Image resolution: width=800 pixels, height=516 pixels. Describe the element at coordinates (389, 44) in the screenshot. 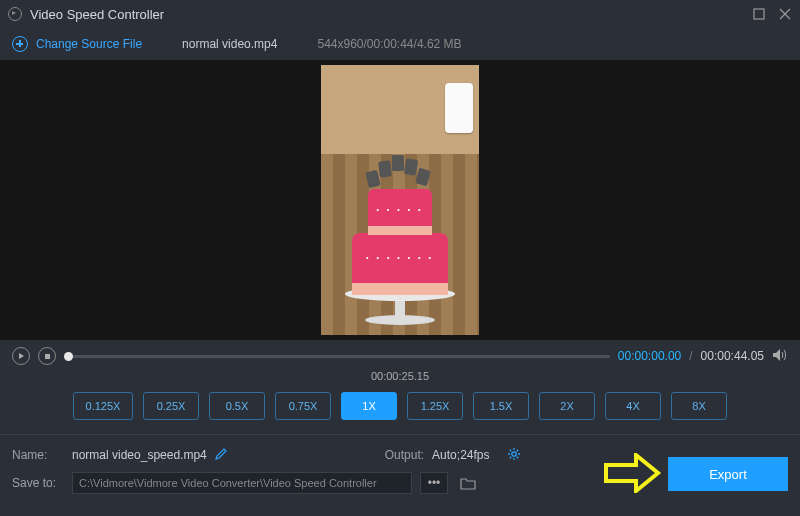

I see `source-meta: 544x960/00:00:44/4.62 MB` at that location.